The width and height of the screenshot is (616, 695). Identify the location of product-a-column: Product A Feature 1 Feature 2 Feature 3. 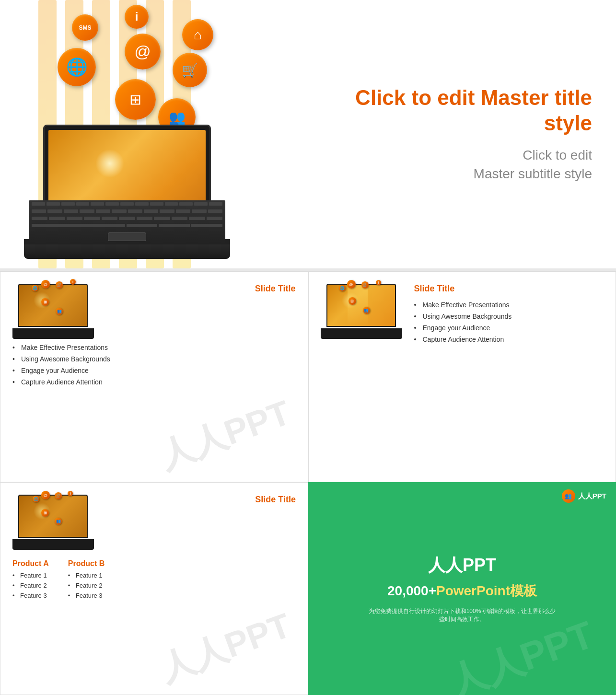
(31, 581).